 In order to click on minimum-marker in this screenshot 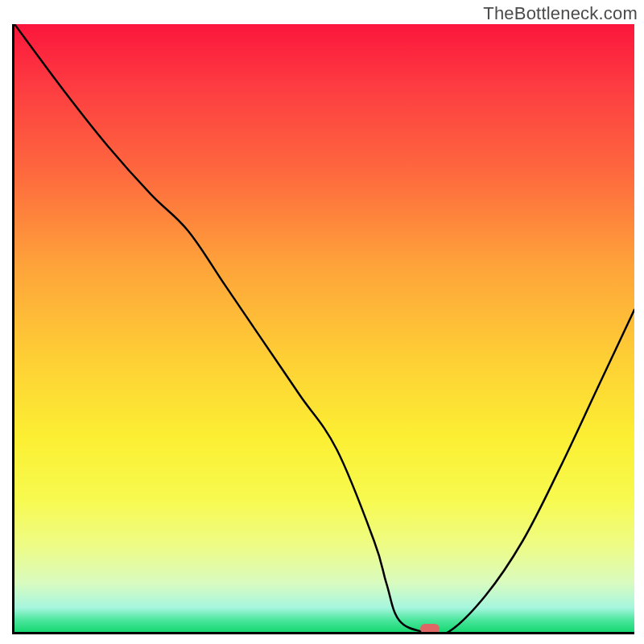, I will do `click(430, 629)`.